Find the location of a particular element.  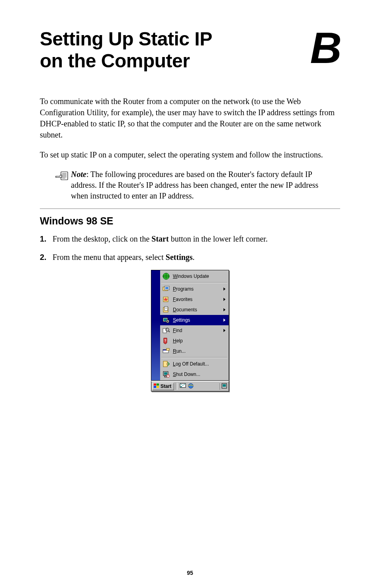

taskbar: Start is located at coordinates (190, 386).